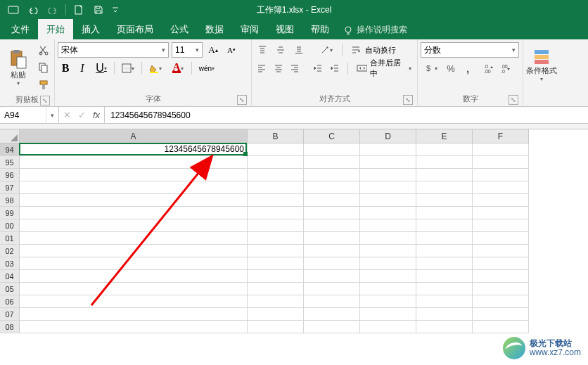  What do you see at coordinates (213, 50) in the screenshot?
I see `increase-font-button: A▴` at bounding box center [213, 50].